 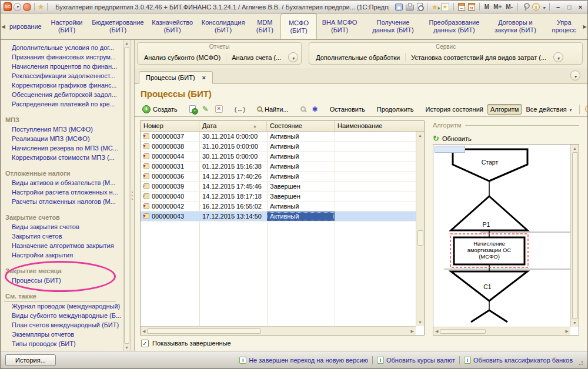 What do you see at coordinates (18, 7) in the screenshot?
I see `main-menu-button` at bounding box center [18, 7].